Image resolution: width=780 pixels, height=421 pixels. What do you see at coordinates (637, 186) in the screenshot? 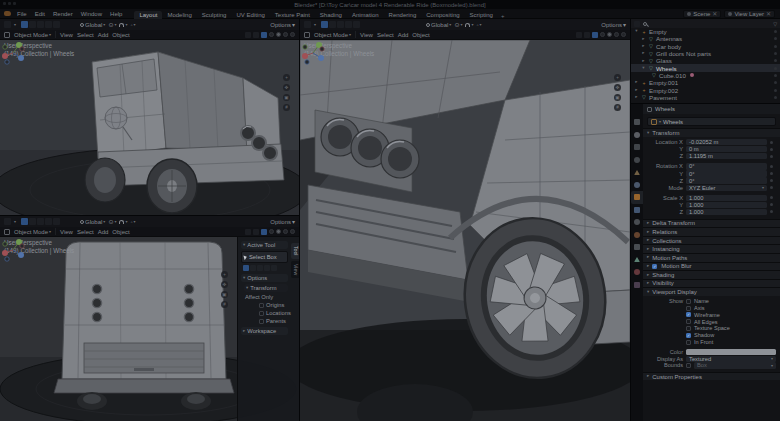
I see `tab-world` at bounding box center [637, 186].